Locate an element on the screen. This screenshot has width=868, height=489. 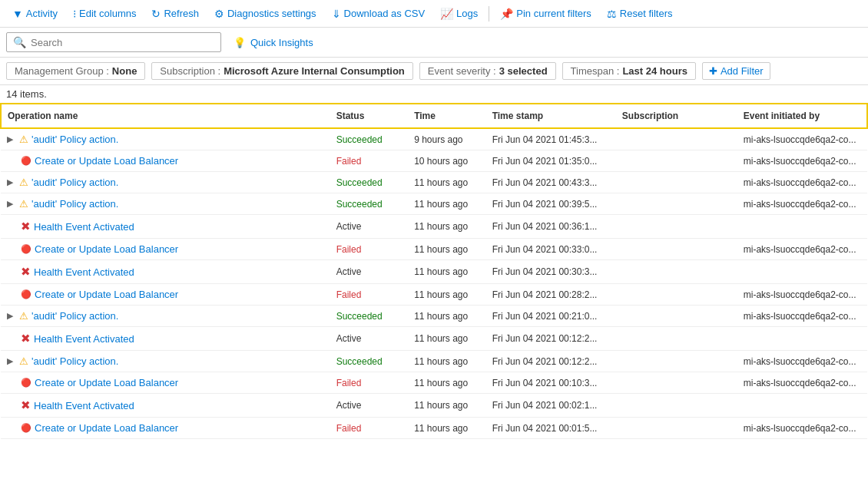
operation-cell: ▶⚠'audit' Policy action. is located at coordinates (166, 204).